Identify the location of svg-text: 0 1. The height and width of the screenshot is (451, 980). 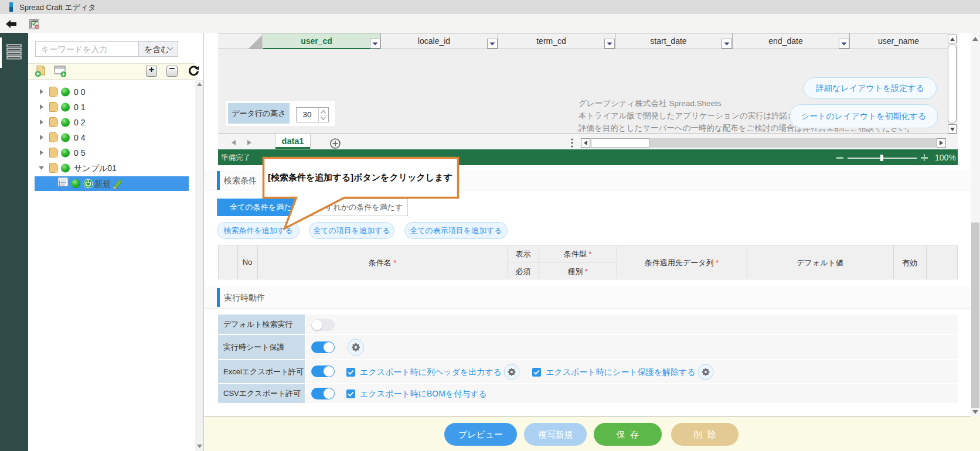
(80, 107).